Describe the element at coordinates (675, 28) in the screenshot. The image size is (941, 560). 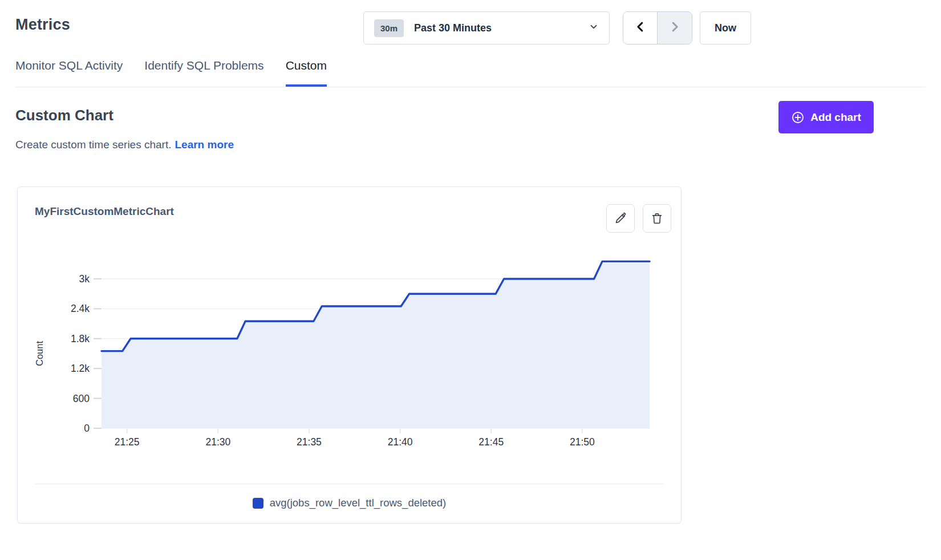
I see `chevron-right-icon` at that location.